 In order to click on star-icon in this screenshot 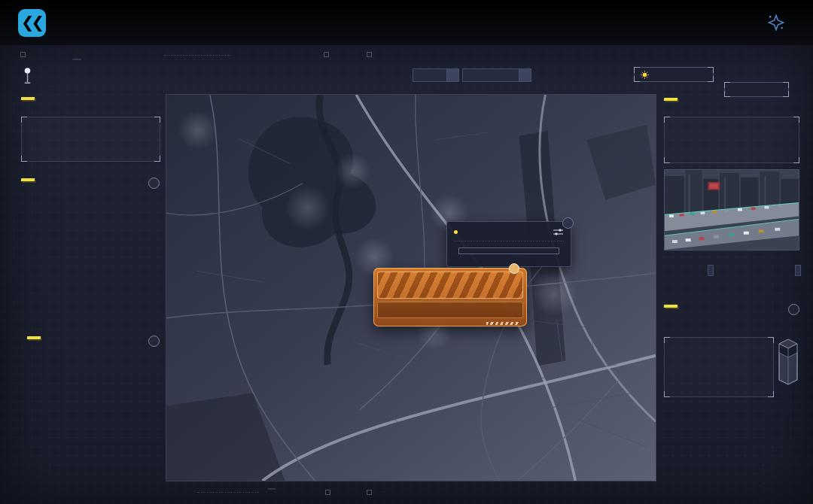, I will do `click(776, 23)`.